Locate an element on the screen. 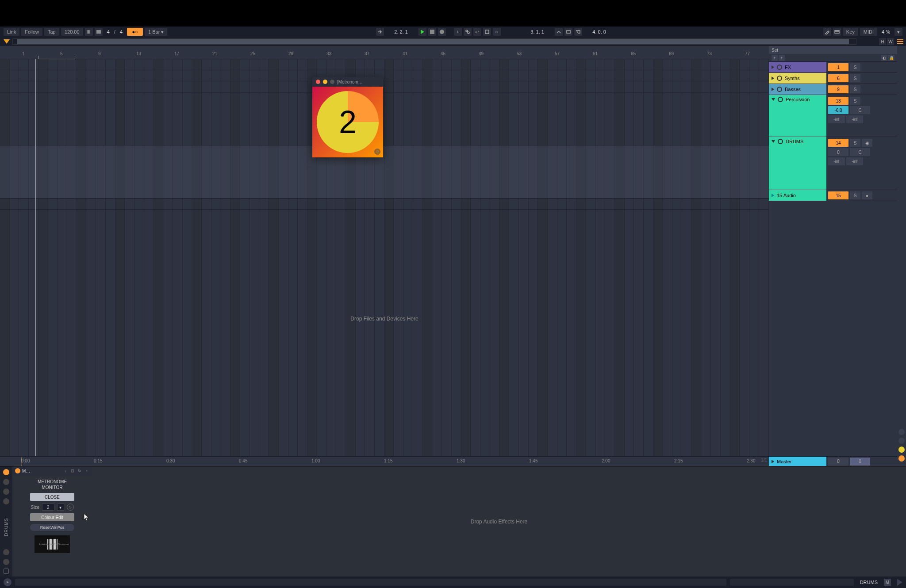 The image size is (906, 588). metronome-window: [Metronom… 2 ⚙ is located at coordinates (348, 117).